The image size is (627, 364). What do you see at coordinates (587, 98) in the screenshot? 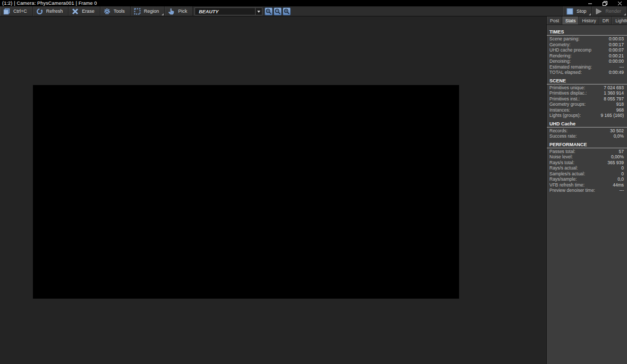
I see `section-scene: SCENE Primitives unique:7 024 693Primiti…` at bounding box center [587, 98].